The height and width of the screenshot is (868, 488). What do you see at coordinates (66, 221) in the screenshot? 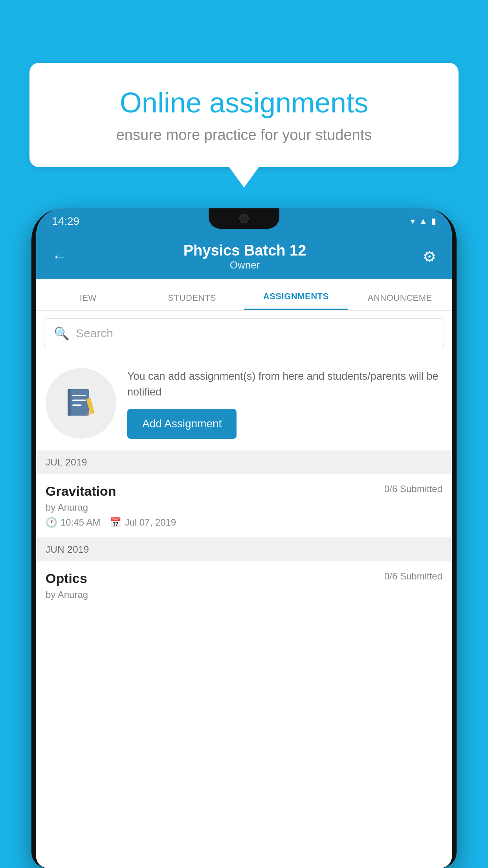
I see `status-time: 14:29` at bounding box center [66, 221].